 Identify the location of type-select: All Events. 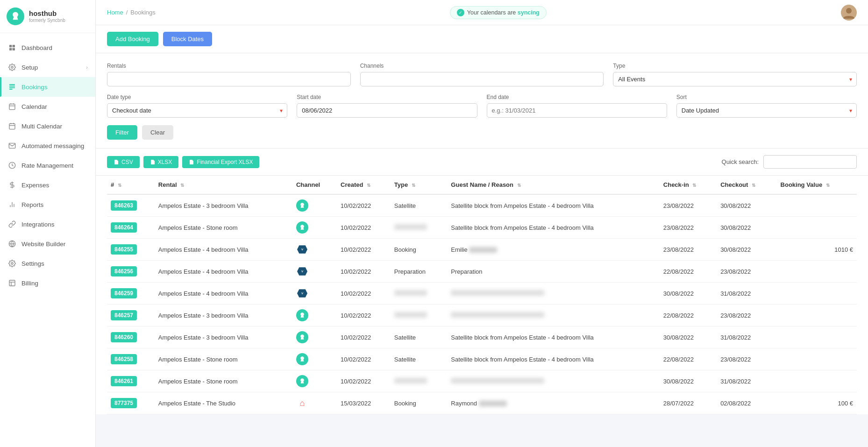
(735, 79).